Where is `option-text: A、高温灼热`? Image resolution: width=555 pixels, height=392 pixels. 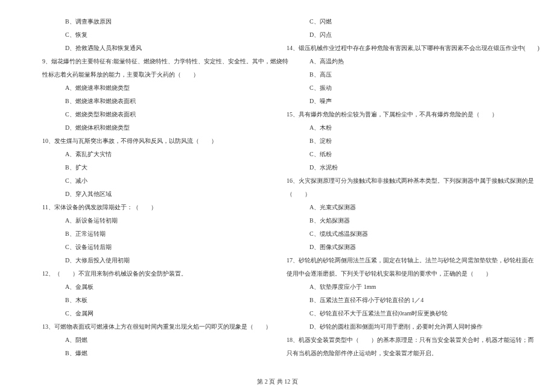
option-text: A、高温灼热 is located at coordinates (399, 62).